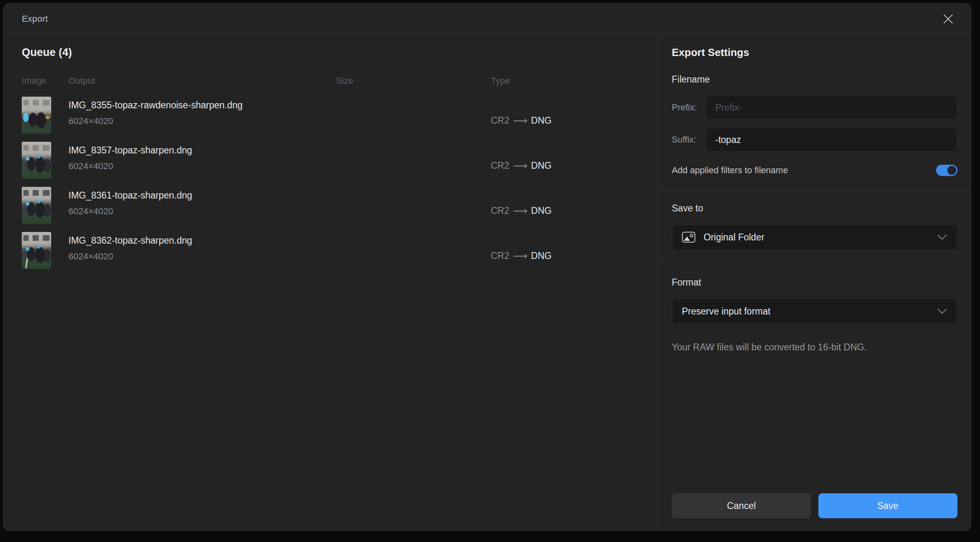 This screenshot has width=980, height=542. What do you see at coordinates (131, 240) in the screenshot?
I see `output-filename: IMG_8362-topaz-sharpen.dng` at bounding box center [131, 240].